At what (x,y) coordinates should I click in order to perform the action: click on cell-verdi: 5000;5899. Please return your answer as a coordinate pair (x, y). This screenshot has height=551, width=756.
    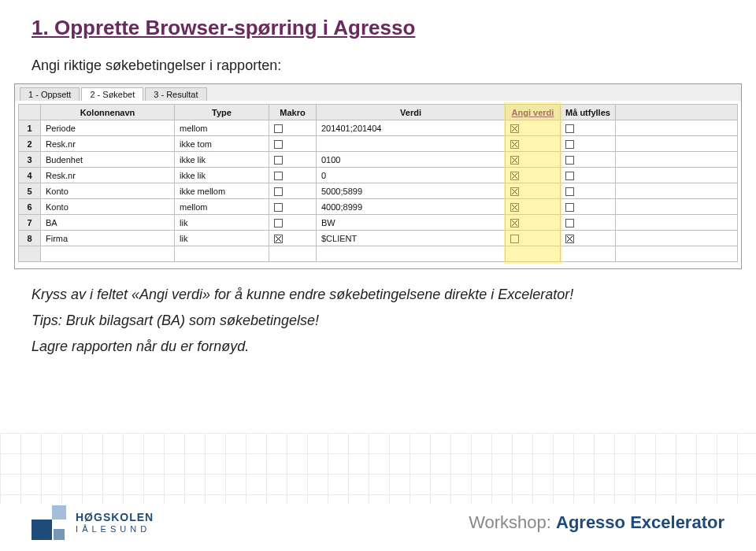
    Looking at the image, I should click on (411, 191).